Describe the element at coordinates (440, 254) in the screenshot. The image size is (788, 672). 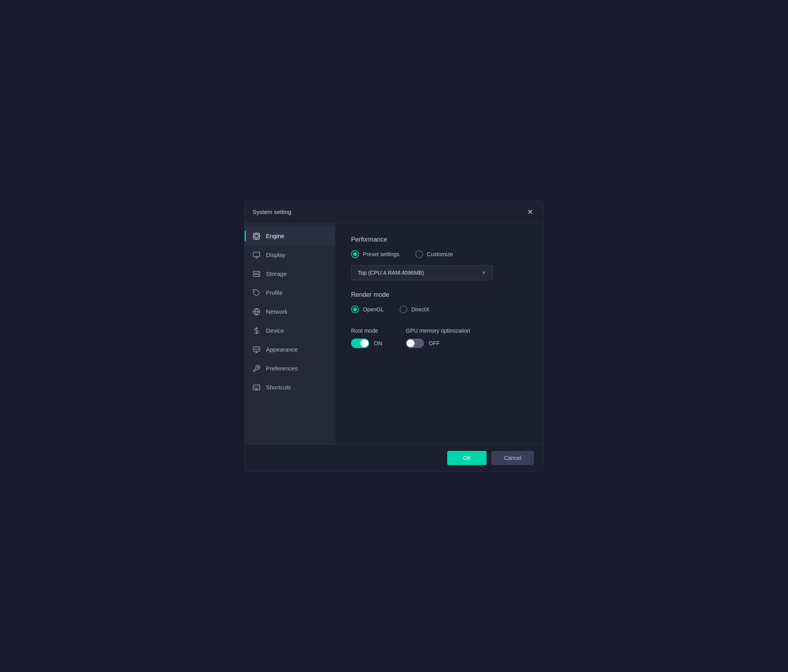
I see `customize-label: Customize` at that location.